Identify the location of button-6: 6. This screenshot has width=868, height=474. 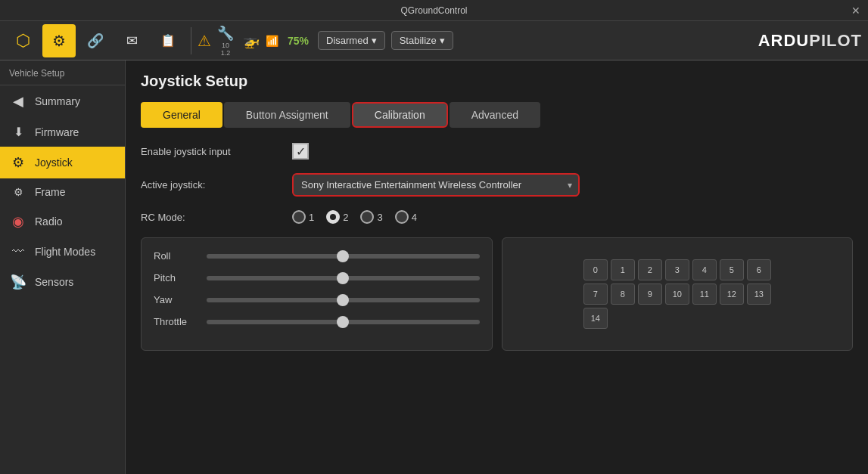
(759, 270).